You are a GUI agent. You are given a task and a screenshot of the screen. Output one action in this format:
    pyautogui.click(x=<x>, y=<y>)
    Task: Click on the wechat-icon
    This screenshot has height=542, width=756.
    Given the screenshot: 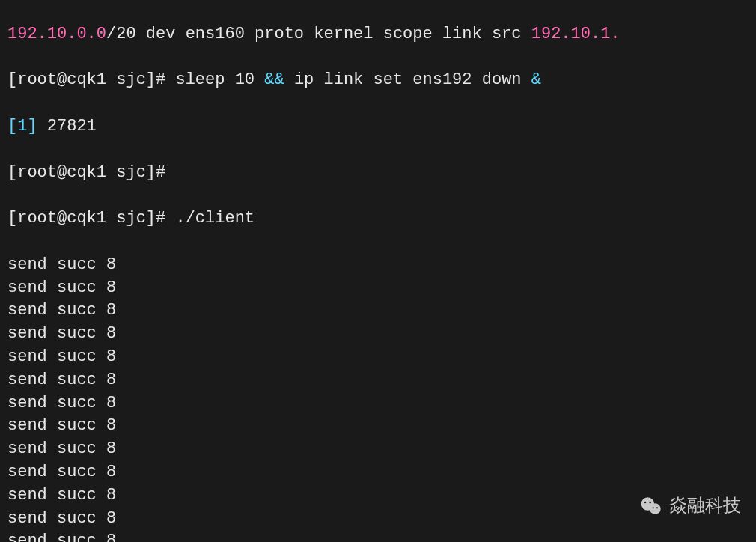 What is the action you would take?
    pyautogui.click(x=651, y=507)
    